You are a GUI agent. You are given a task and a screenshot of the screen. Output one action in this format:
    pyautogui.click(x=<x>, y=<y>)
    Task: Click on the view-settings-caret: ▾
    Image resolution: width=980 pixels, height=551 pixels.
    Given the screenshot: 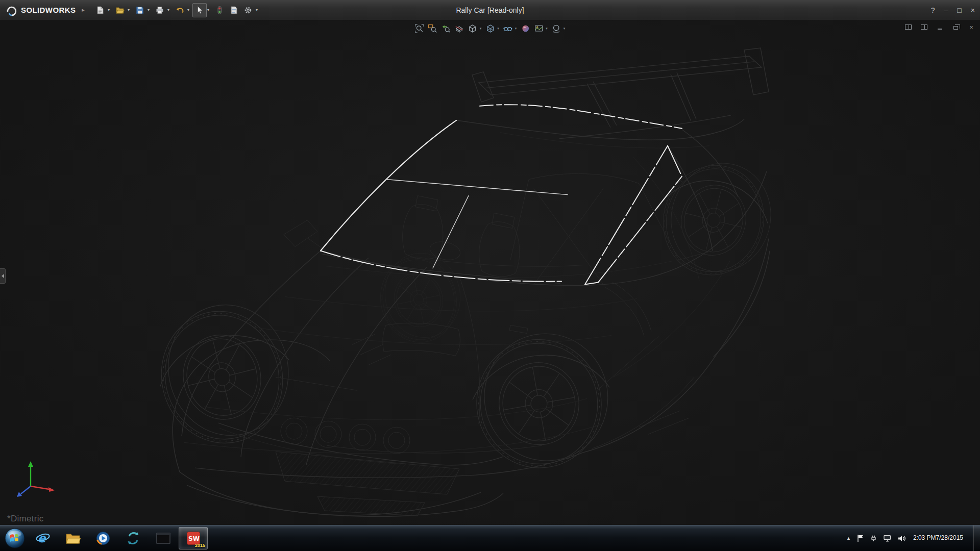 What is the action you would take?
    pyautogui.click(x=565, y=29)
    